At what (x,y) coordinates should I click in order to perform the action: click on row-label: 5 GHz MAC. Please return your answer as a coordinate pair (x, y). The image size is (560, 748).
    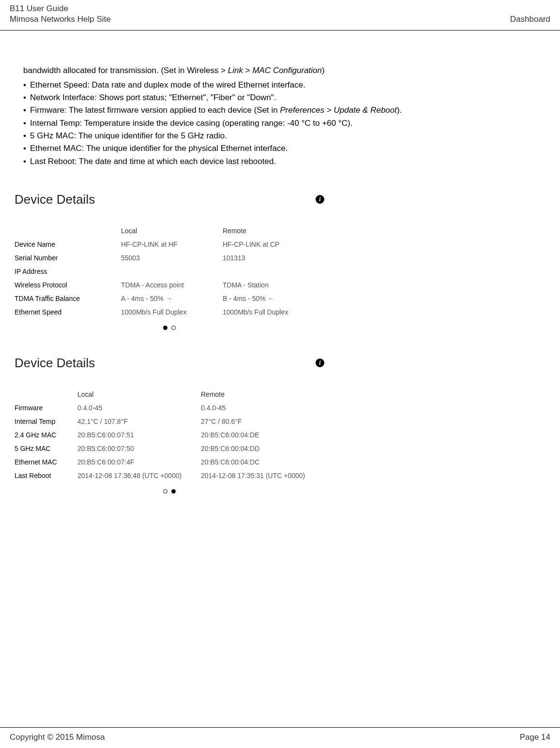
    Looking at the image, I should click on (46, 449).